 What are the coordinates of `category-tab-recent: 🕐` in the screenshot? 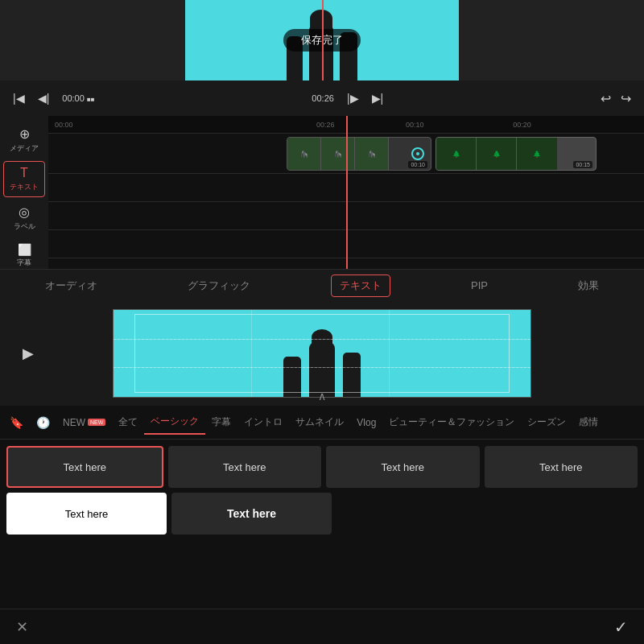 It's located at (43, 423).